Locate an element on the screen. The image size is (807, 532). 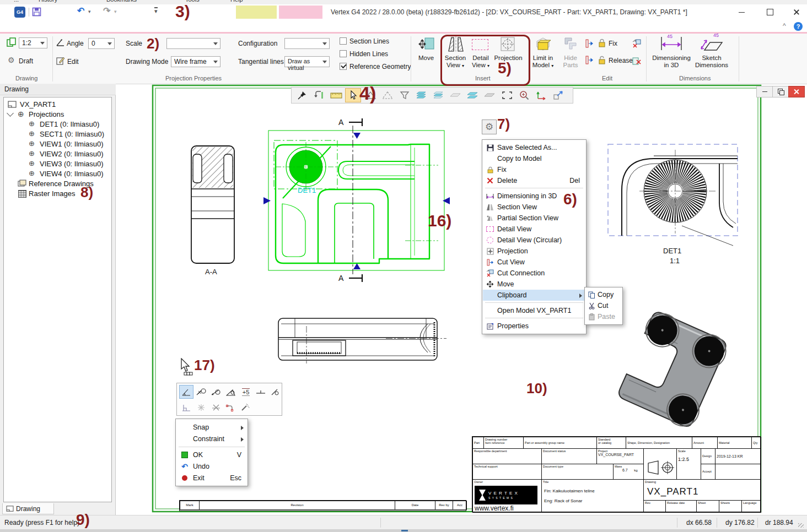
undo-label: Undo is located at coordinates (201, 466).